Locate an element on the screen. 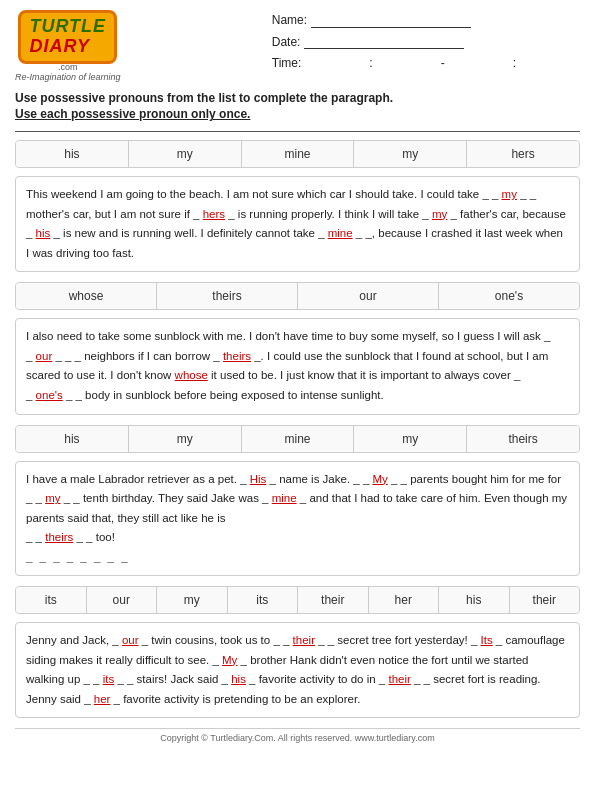 This screenshot has height=800, width=595. word-1-2: my is located at coordinates (186, 154).